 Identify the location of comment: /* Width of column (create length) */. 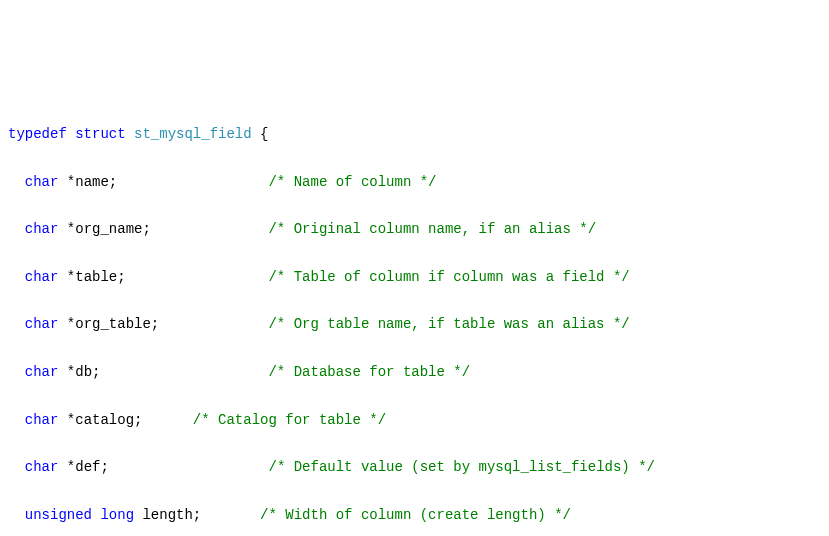
(416, 515).